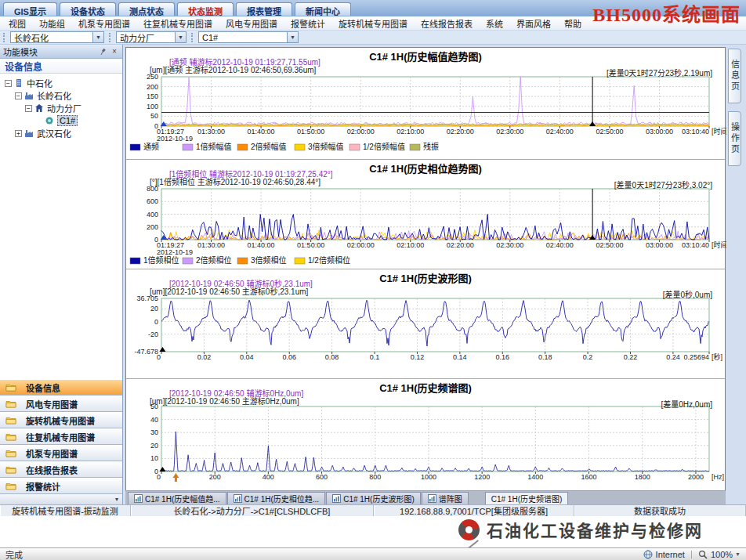 The image size is (746, 560). I want to click on tree-node-C1#: C1#, so click(61, 121).